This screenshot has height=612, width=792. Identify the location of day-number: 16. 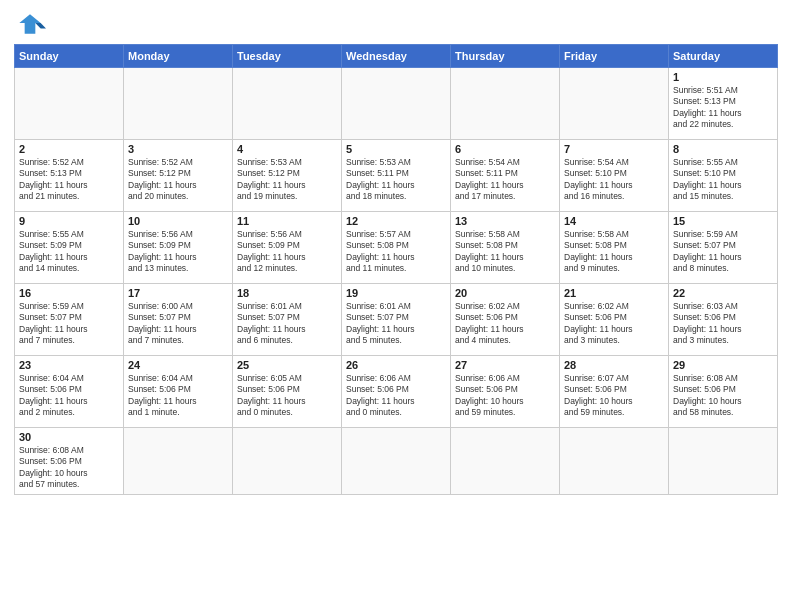
(69, 293).